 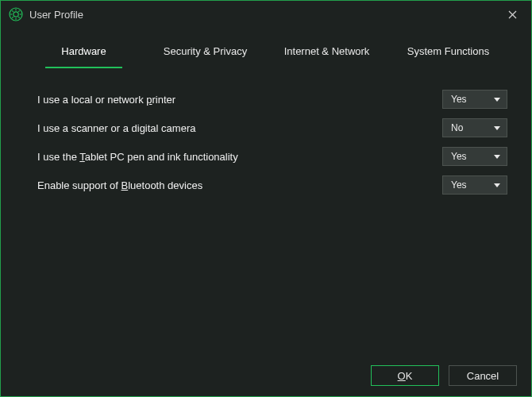 I want to click on tab-system-functions: System Functions, so click(x=448, y=52).